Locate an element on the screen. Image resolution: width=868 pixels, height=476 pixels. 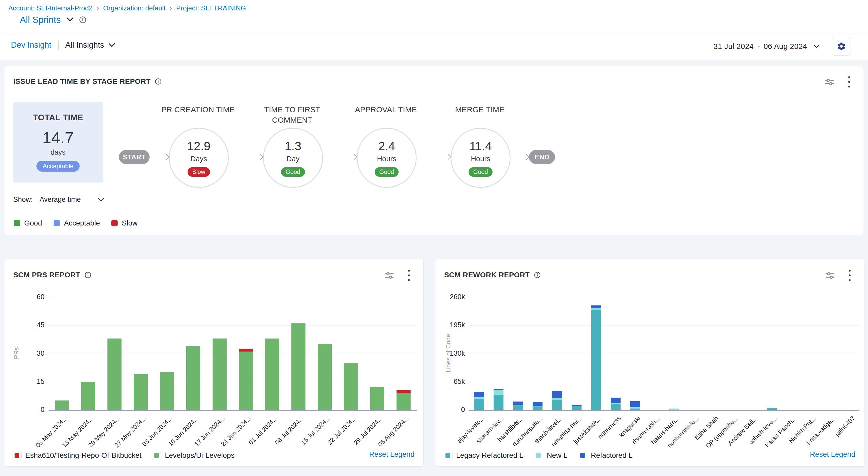
stage-label: PR CREATION TIME is located at coordinates (198, 110).